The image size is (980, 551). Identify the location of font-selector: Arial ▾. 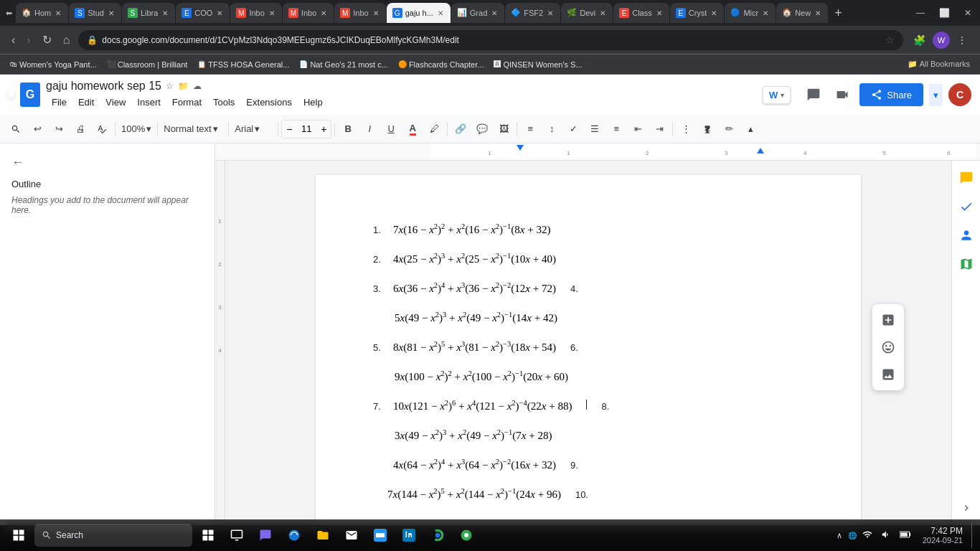
(253, 129).